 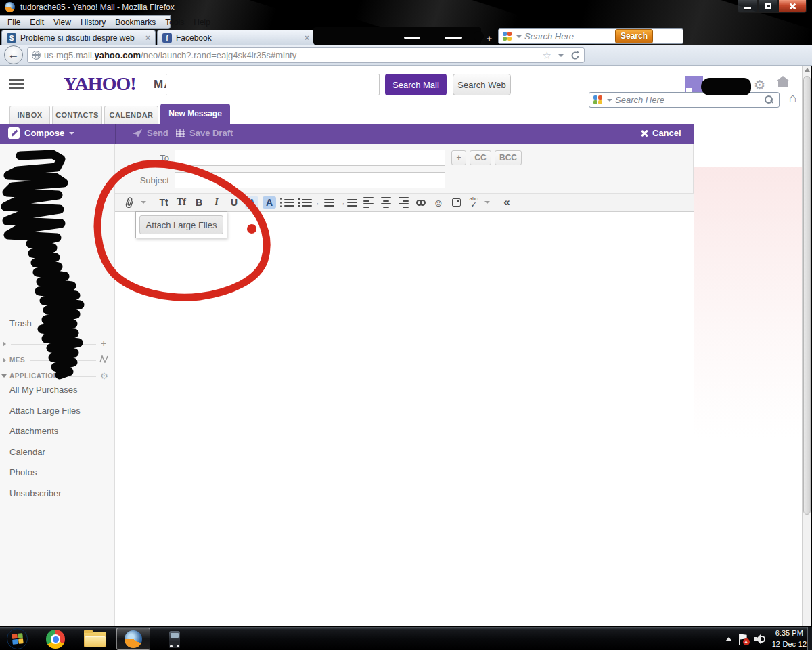 What do you see at coordinates (793, 98) in the screenshot?
I see `browser-home-icon: ⌂` at bounding box center [793, 98].